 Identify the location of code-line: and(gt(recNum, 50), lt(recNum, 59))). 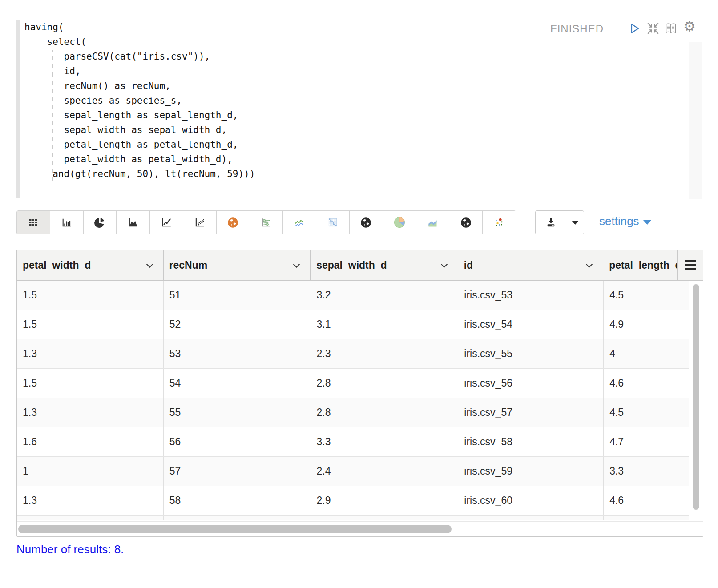
(137, 174).